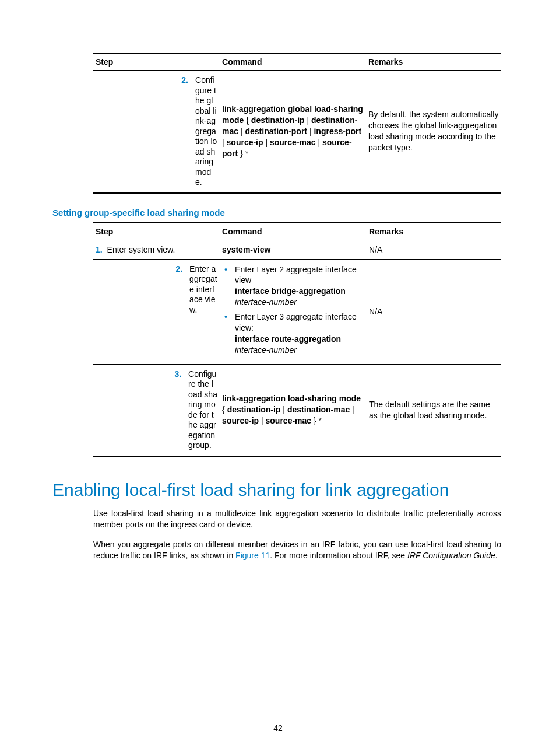 The image size is (556, 756). Describe the element at coordinates (297, 250) in the screenshot. I see `table-row: 1. Enter system view. system-view N/A` at that location.